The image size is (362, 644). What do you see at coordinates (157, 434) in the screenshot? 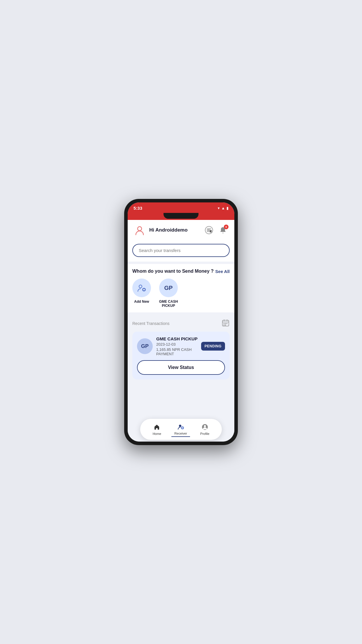
I see `home-label: Home` at bounding box center [157, 434].